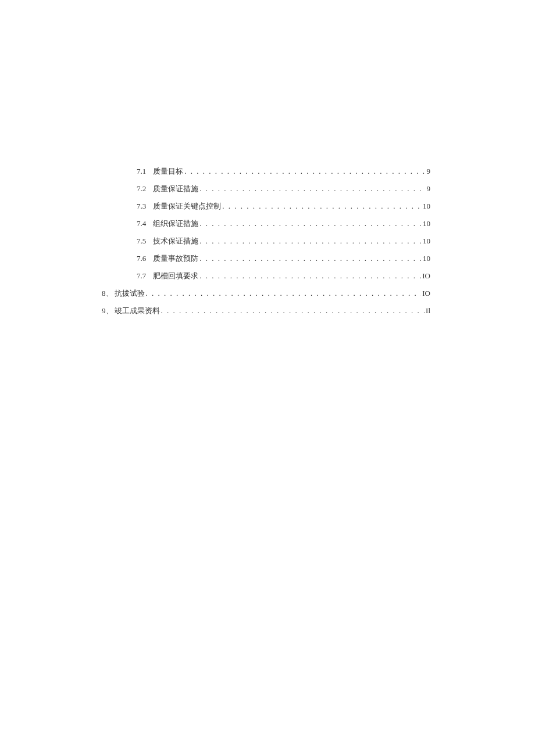 This screenshot has height=756, width=535. I want to click on toc-entry-label: 抗拔试验, so click(130, 293).